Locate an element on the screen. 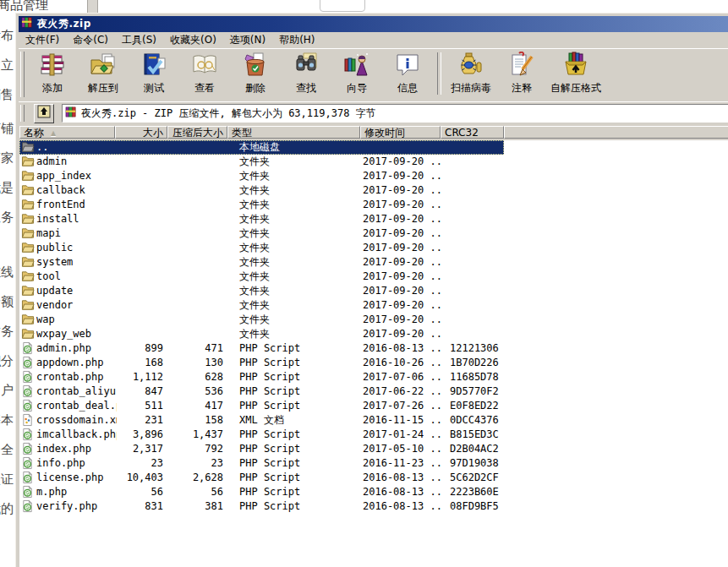 Image resolution: width=728 pixels, height=567 pixels. modified-time: 2016-10-26 ... is located at coordinates (401, 363).